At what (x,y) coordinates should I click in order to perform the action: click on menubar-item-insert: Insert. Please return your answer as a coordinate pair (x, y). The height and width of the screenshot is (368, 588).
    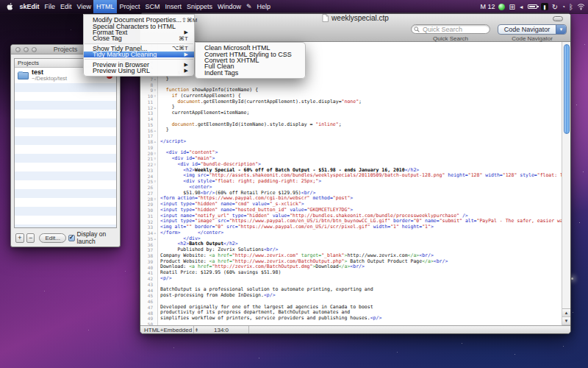
    Looking at the image, I should click on (173, 7).